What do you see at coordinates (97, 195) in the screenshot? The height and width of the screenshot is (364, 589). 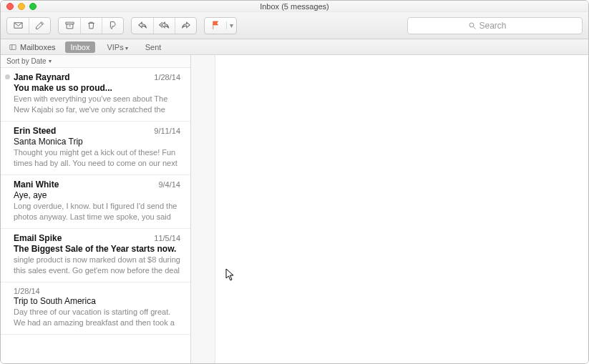 I see `message-subject: Aye, aye` at bounding box center [97, 195].